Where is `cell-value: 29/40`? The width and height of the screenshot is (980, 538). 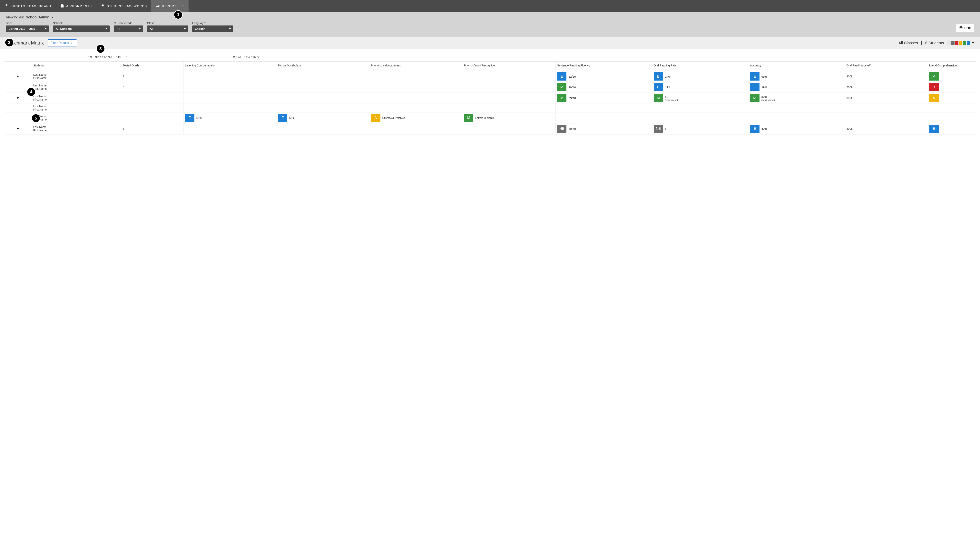
cell-value: 29/40 is located at coordinates (572, 88).